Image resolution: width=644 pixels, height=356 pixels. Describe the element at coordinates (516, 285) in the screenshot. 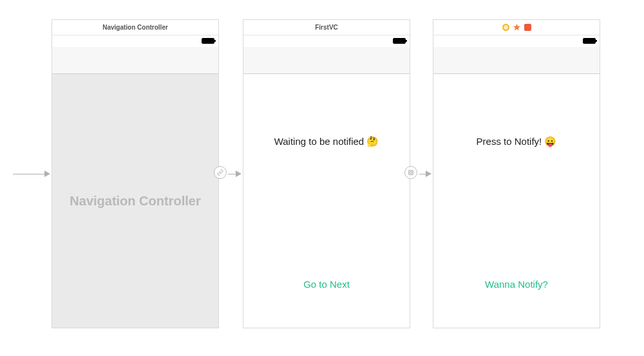

I see `notify-button: Wanna Notify?` at that location.